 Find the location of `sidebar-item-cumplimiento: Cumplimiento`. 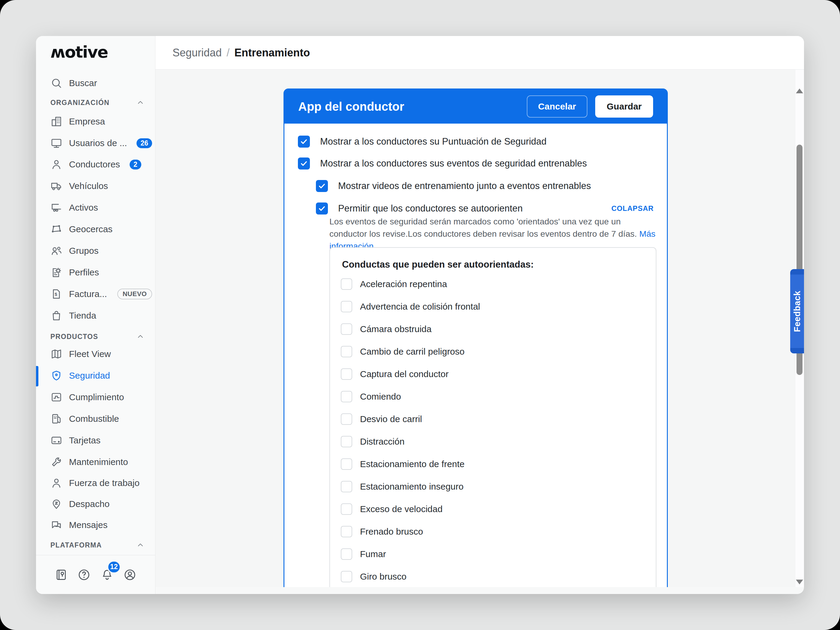

sidebar-item-cumplimiento: Cumplimiento is located at coordinates (96, 397).